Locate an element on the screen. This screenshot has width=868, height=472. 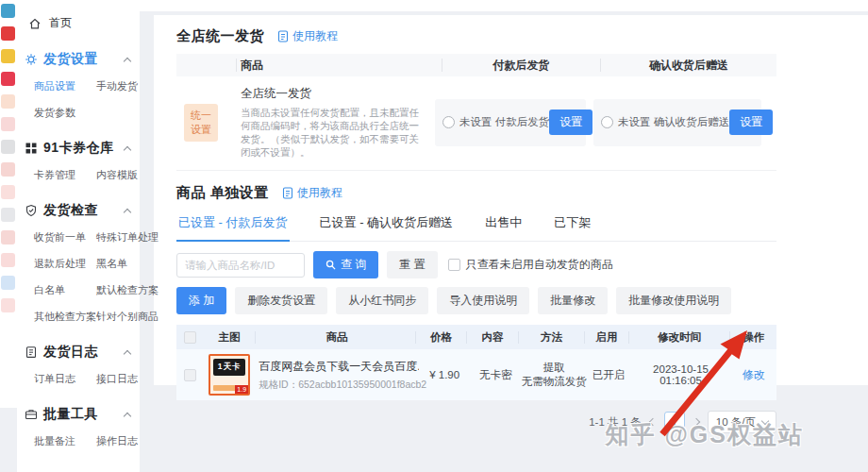
search-input is located at coordinates (241, 265).